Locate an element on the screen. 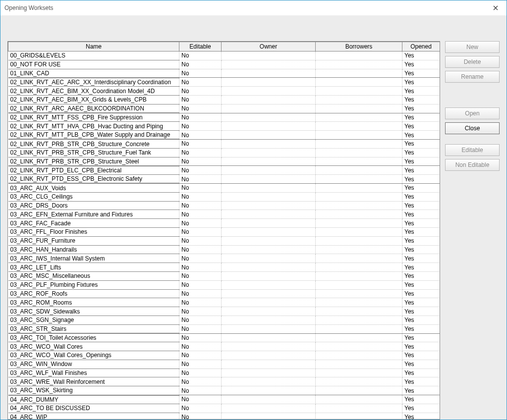 This screenshot has width=507, height=420. cell-name: 02_LINK_RVT_AEC_BIM_XX_Coordination Mode… is located at coordinates (94, 91).